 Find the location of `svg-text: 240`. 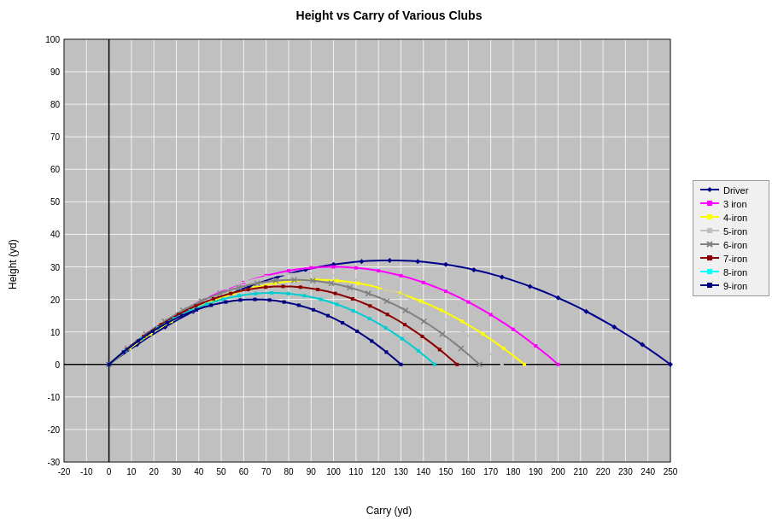

svg-text: 240 is located at coordinates (647, 471).